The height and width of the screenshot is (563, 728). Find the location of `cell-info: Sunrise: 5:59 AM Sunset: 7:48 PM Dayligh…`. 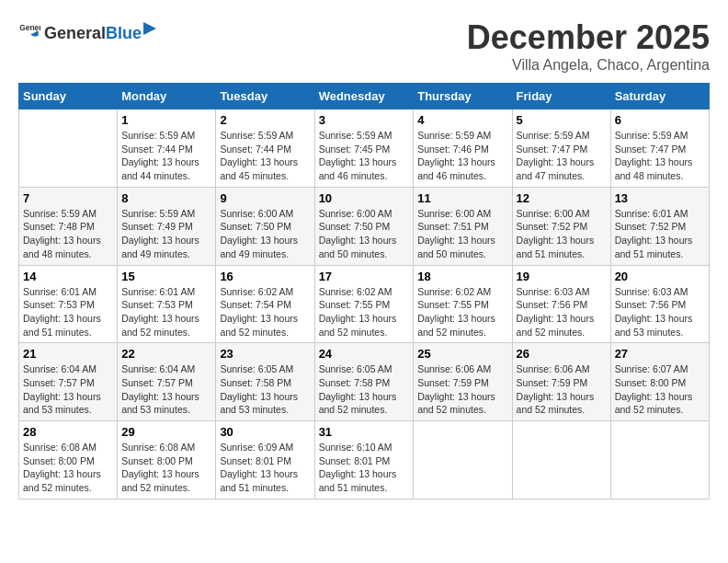

cell-info: Sunrise: 5:59 AM Sunset: 7:48 PM Dayligh… is located at coordinates (68, 234).